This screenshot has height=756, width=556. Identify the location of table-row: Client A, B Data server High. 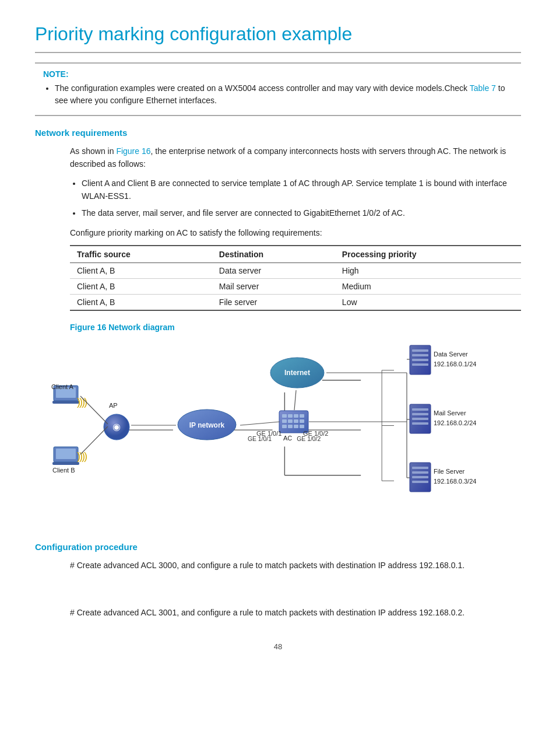
(295, 271).